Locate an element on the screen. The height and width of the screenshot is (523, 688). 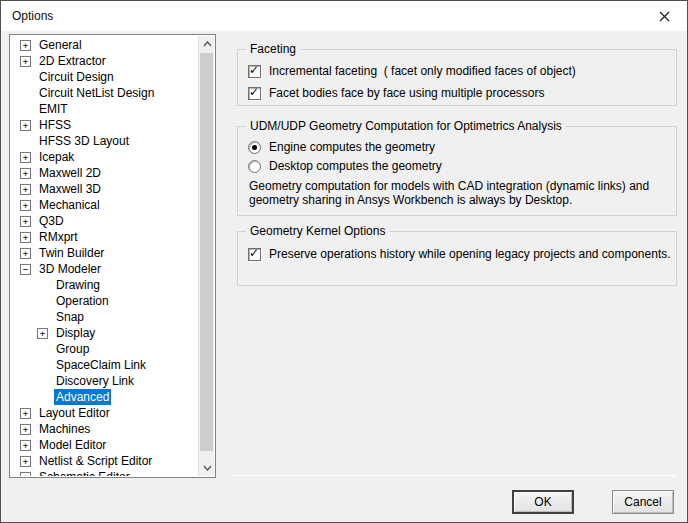
bottom-separator is located at coordinates (455, 476).